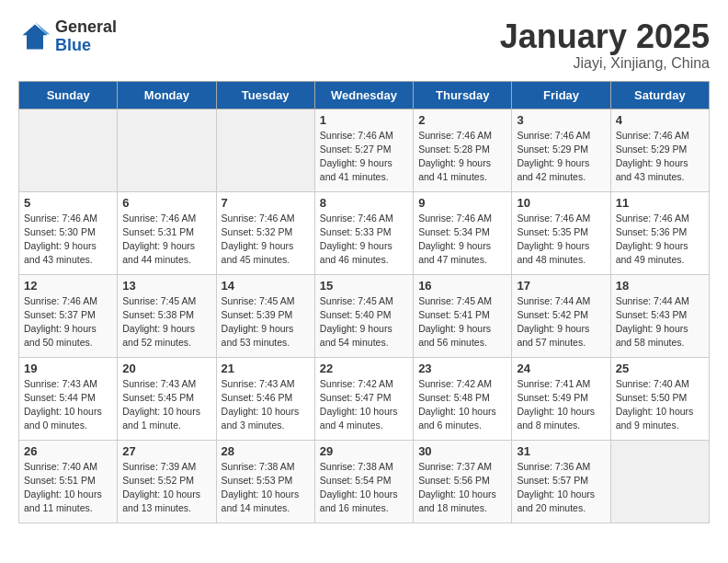  Describe the element at coordinates (68, 285) in the screenshot. I see `day-number: 12` at that location.